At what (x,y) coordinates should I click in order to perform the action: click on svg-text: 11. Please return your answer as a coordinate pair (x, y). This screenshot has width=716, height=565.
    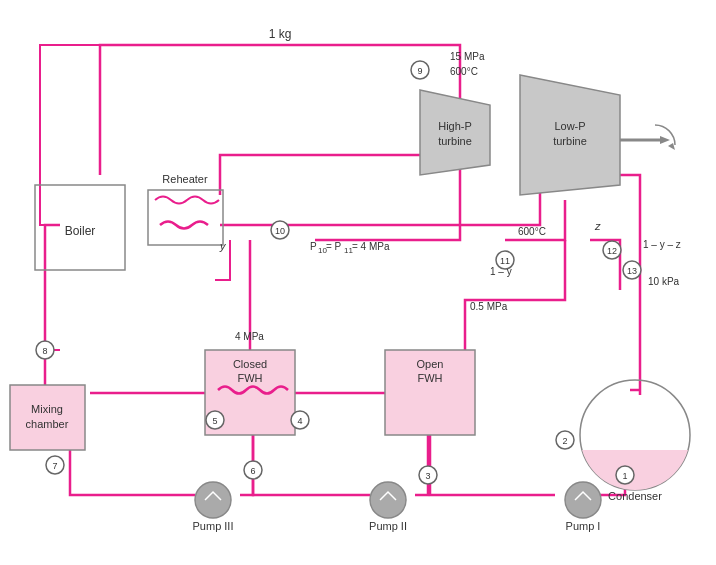
    Looking at the image, I should click on (505, 261).